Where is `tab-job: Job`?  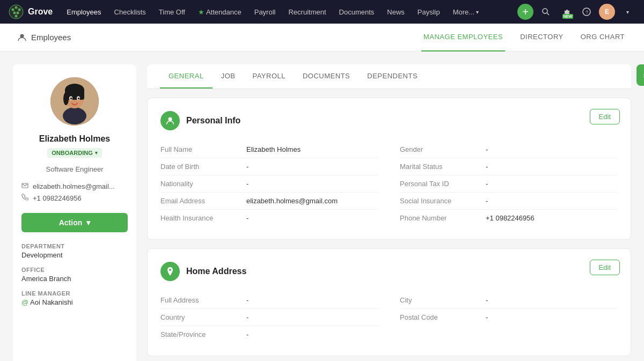 tab-job: Job is located at coordinates (229, 76).